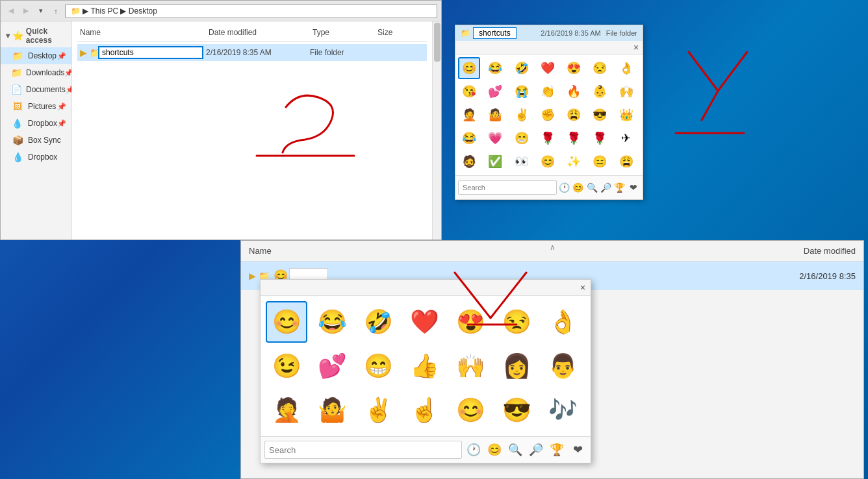  What do you see at coordinates (606, 188) in the screenshot?
I see `emoji-toolbar-lens: 🔎` at bounding box center [606, 188].